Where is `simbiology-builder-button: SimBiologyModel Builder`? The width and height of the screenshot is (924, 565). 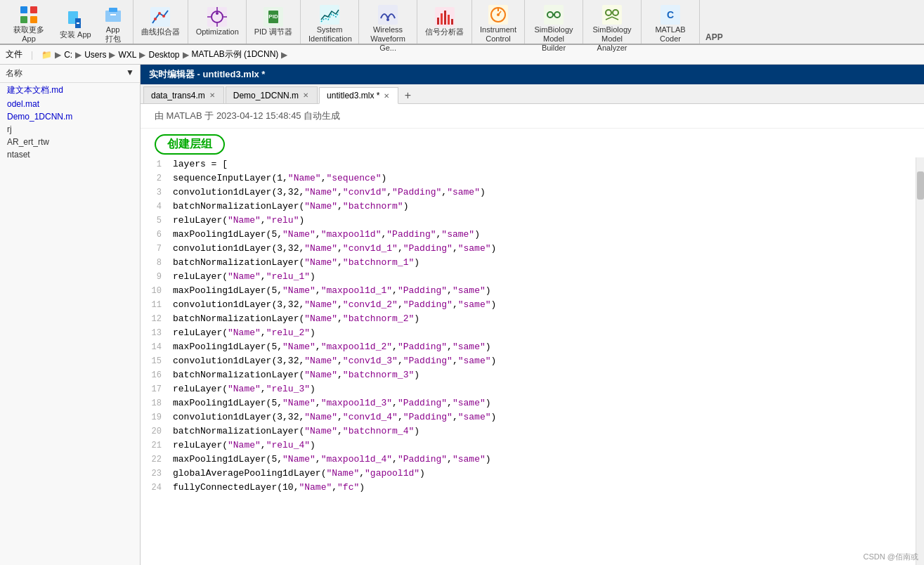 simbiology-builder-button: SimBiologyModel Builder is located at coordinates (554, 29).